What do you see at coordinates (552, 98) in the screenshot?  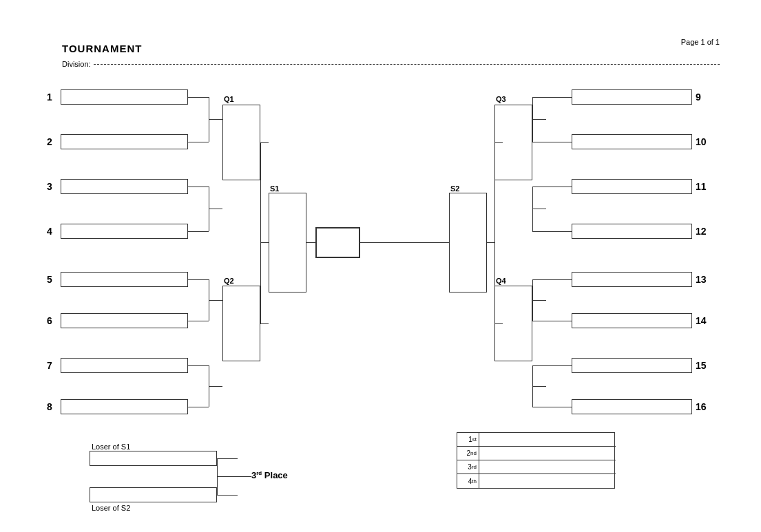 I see `connector-9-q3` at bounding box center [552, 98].